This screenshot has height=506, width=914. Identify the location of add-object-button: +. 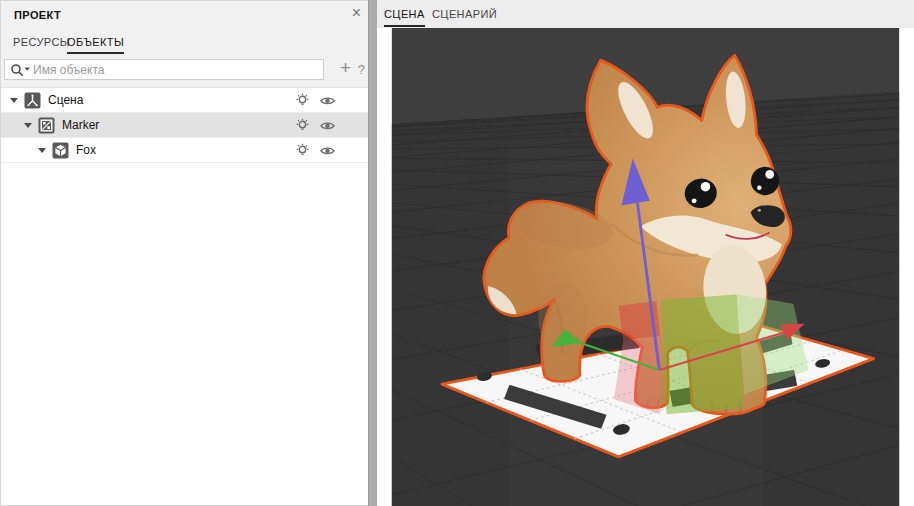
(346, 68).